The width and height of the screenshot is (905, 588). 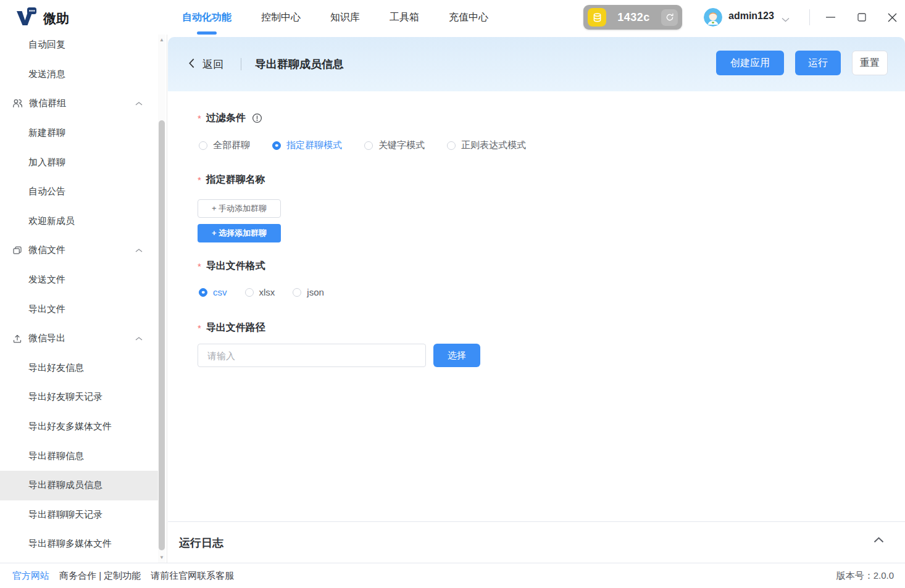 I want to click on scrollbar-up-arrow: ▲, so click(x=162, y=39).